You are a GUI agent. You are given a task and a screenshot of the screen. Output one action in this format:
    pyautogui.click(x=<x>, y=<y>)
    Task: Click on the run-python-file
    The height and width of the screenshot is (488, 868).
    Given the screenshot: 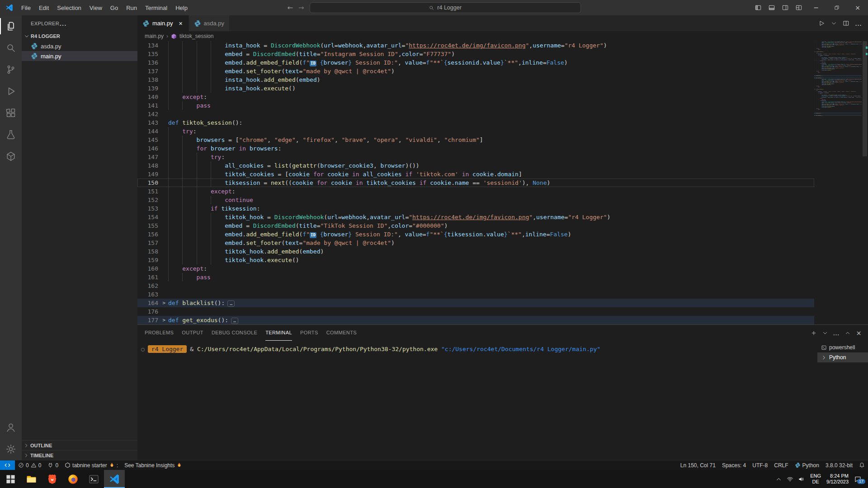 What is the action you would take?
    pyautogui.click(x=822, y=23)
    